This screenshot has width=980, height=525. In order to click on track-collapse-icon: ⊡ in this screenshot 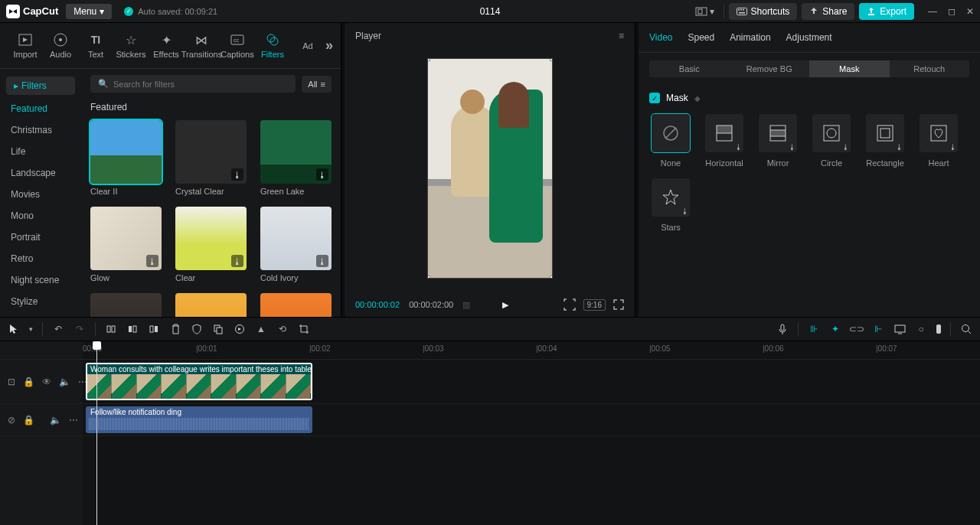, I will do `click(11, 382)`.